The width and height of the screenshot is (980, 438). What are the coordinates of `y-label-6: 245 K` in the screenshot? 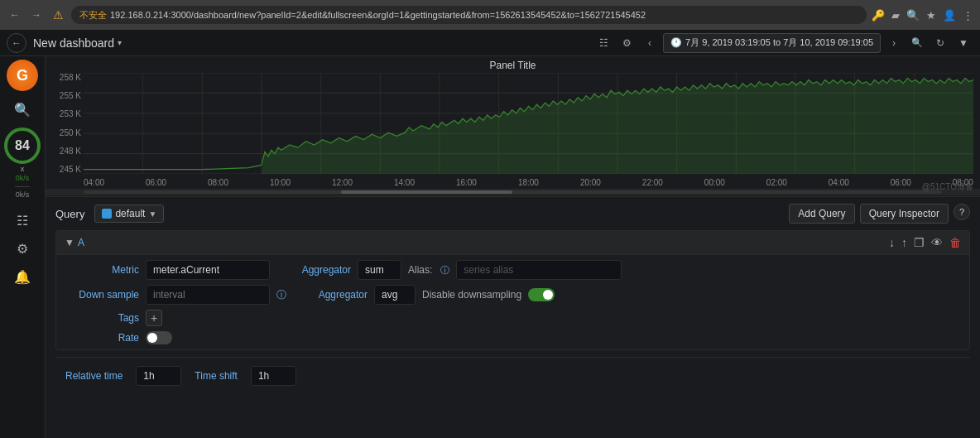 It's located at (66, 169).